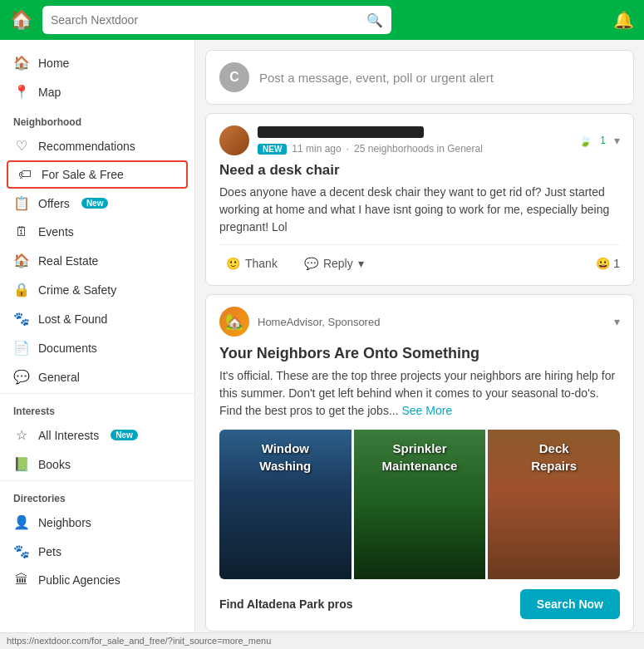  I want to click on sidebar-item-lost-found: 🐾 Lost & Found, so click(97, 319).